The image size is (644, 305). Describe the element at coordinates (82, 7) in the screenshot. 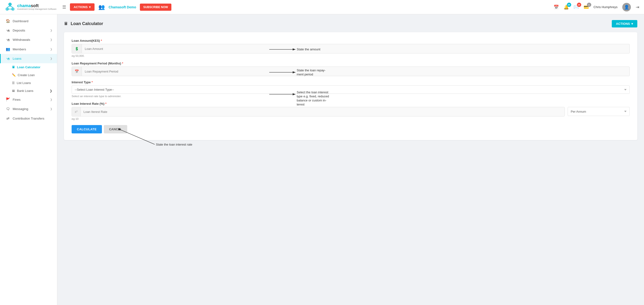

I see `topnav-actions-button: ACTIONS` at that location.